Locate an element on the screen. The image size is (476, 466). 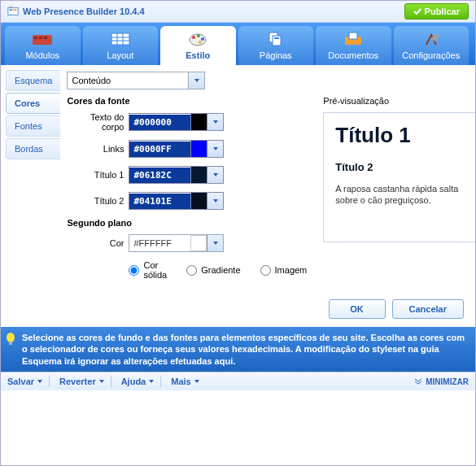
body-text-label: Texto do corpo is located at coordinates (95, 122).